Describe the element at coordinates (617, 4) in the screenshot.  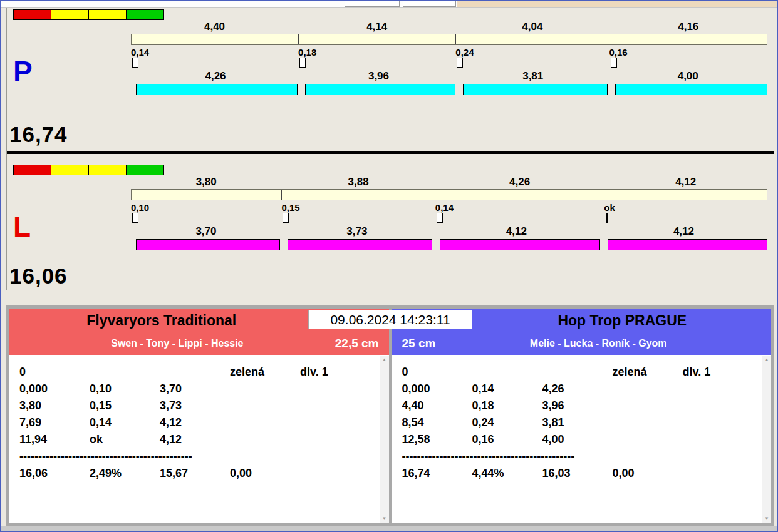
I see `title-strip-tan-area` at that location.